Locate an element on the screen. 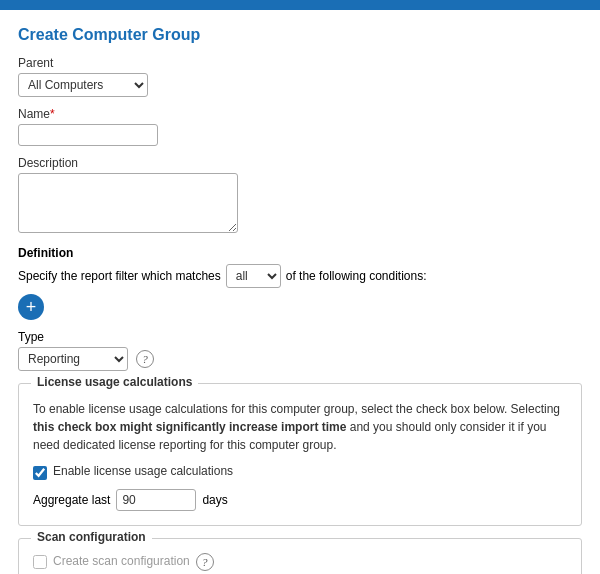 This screenshot has width=600, height=574. scan-checkbox-row: Create scan configuration ? is located at coordinates (300, 562).